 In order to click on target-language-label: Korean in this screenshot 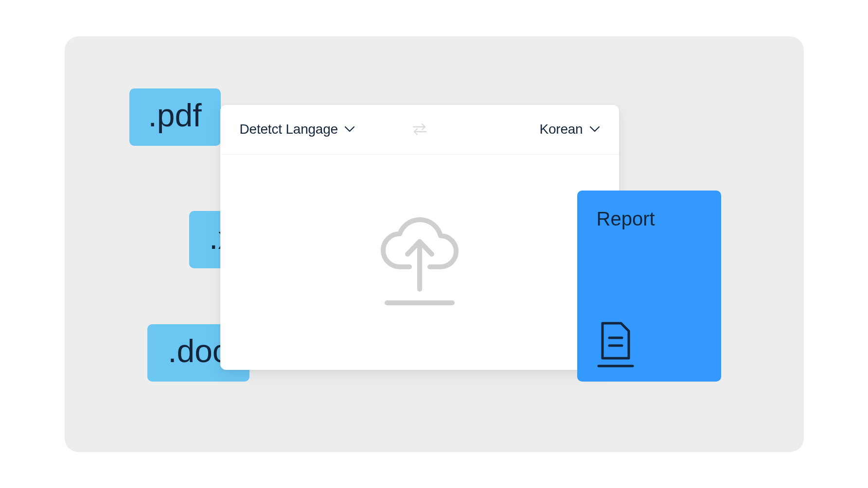, I will do `click(561, 129)`.